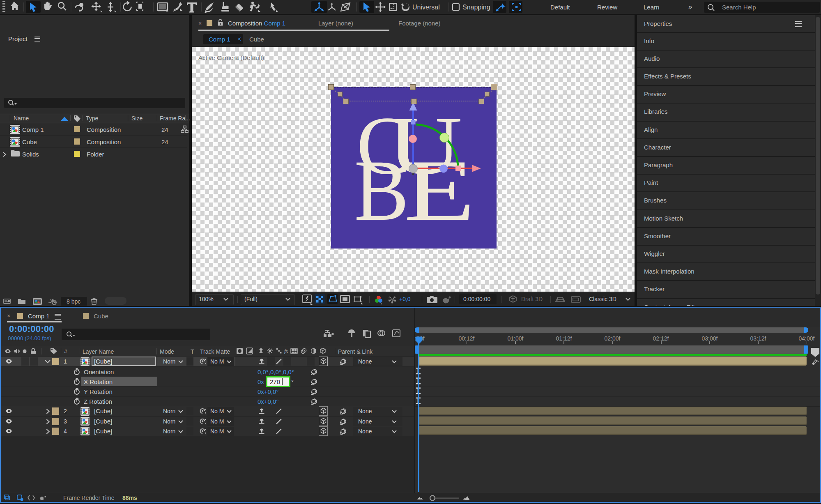 The image size is (821, 504). Describe the element at coordinates (476, 7) in the screenshot. I see `svg-text: Snapping` at that location.